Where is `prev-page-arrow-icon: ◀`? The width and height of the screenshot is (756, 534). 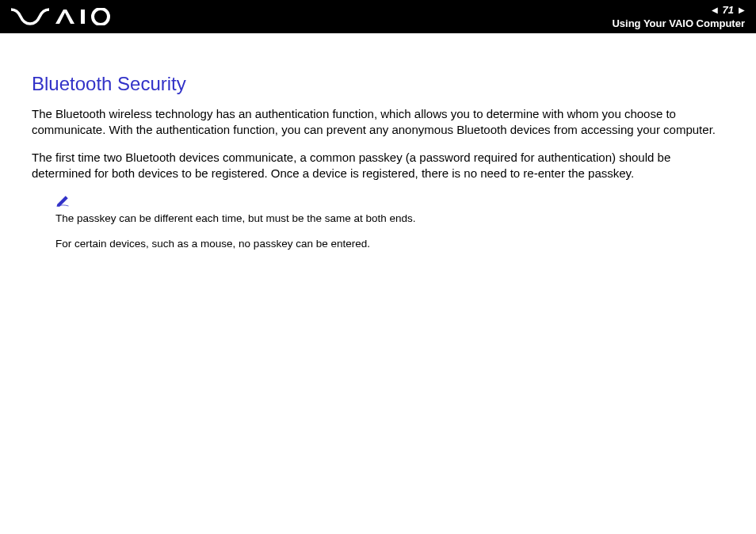 prev-page-arrow-icon: ◀ is located at coordinates (715, 10).